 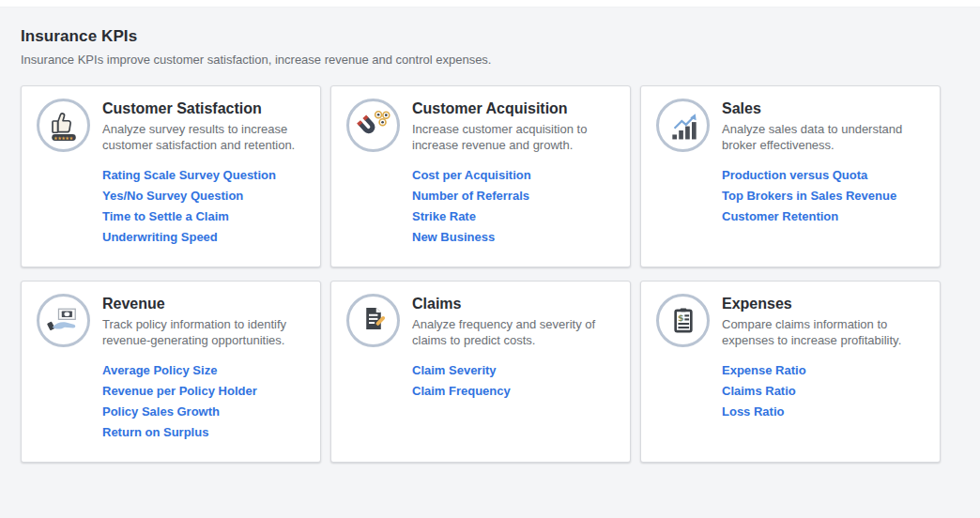 What do you see at coordinates (513, 109) in the screenshot?
I see `card-title: Customer Acquisition` at bounding box center [513, 109].